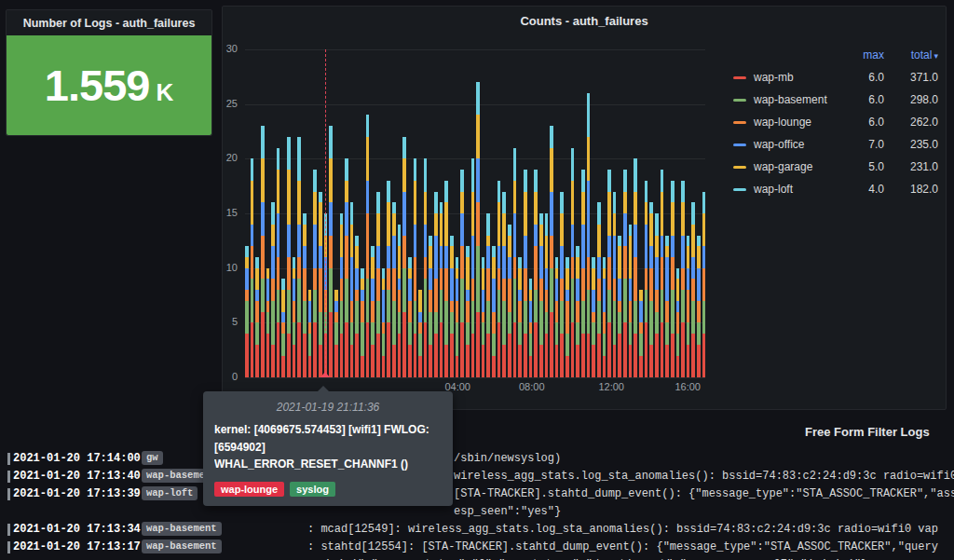  Describe the element at coordinates (836, 122) in the screenshot. I see `legend-row: wap-lounge6.0262.0` at that location.